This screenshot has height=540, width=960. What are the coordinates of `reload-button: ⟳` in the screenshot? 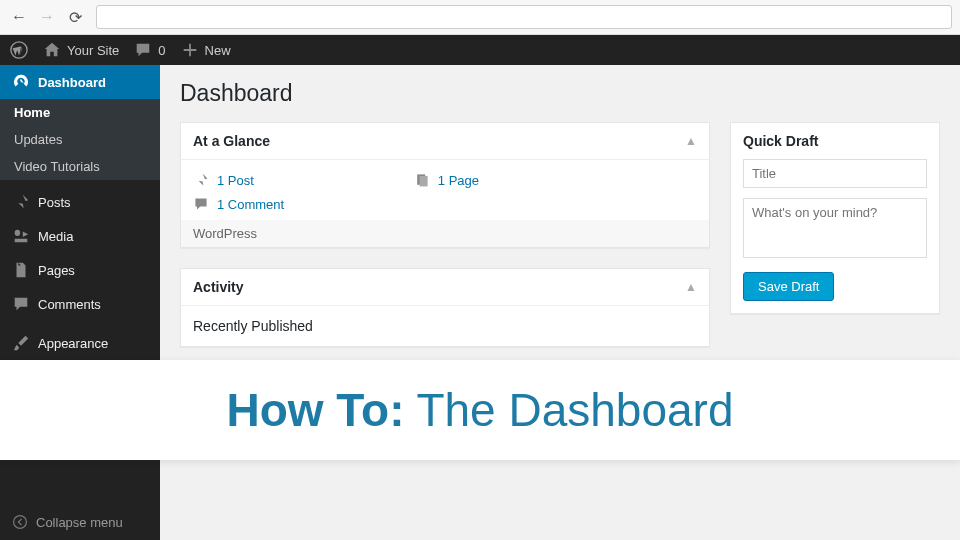 It's located at (75, 17).